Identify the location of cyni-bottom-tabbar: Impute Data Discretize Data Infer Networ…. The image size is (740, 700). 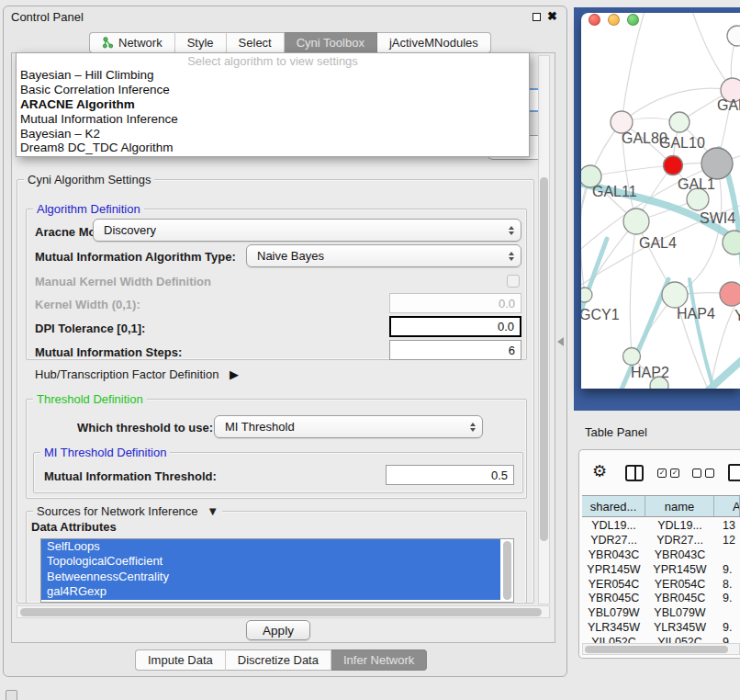
(281, 660).